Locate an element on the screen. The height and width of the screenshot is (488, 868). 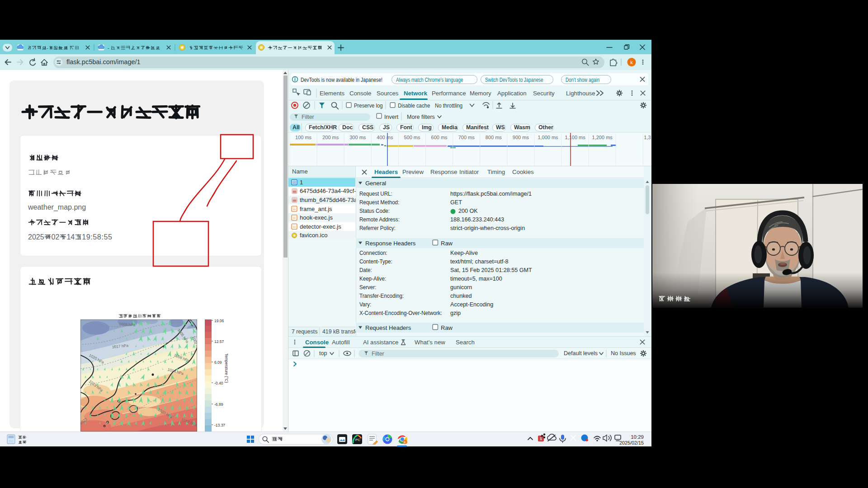
svg-text: -13.37 is located at coordinates (220, 425).